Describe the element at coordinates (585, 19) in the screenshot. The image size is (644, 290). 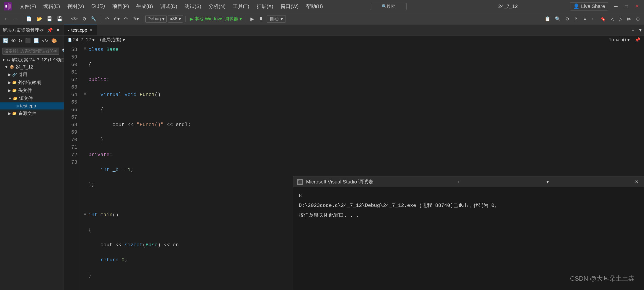
I see `extra-btn-5: ≡` at that location.